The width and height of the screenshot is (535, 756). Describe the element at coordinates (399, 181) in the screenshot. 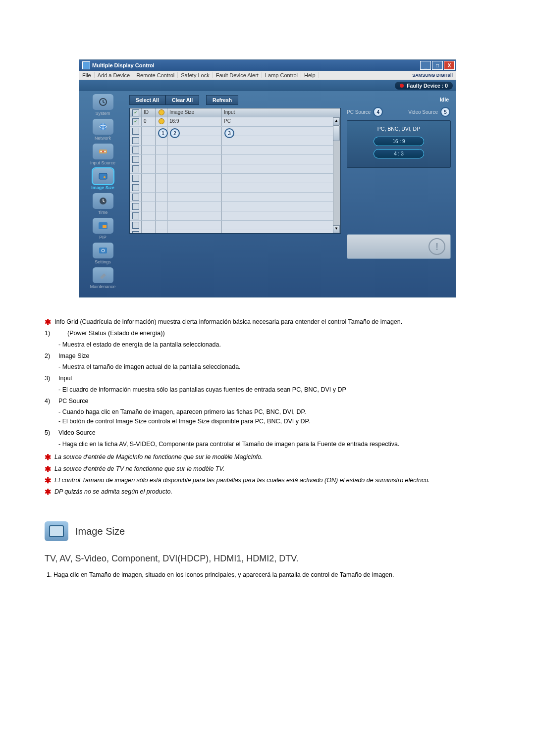

I see `right-panel: Idle PC Source4 Video Source5 PC, BNC, D…` at that location.